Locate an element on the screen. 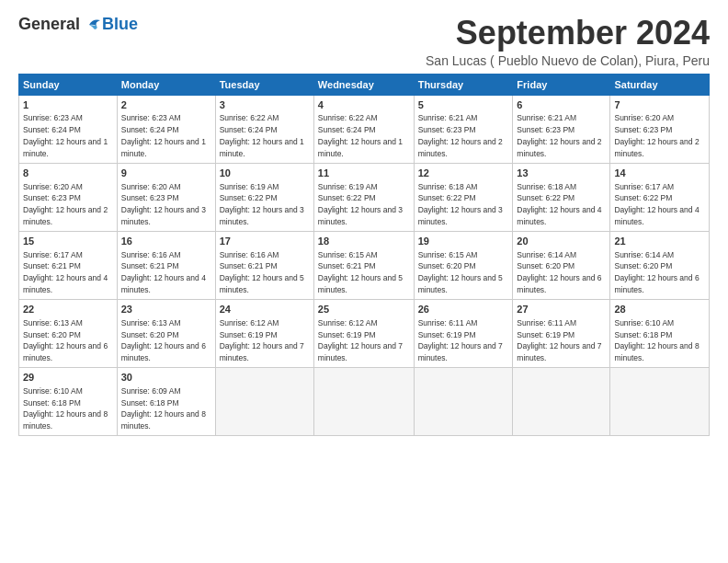  title-section: September 2024 San Lucas ( Pueblo Nuevo … is located at coordinates (568, 41).